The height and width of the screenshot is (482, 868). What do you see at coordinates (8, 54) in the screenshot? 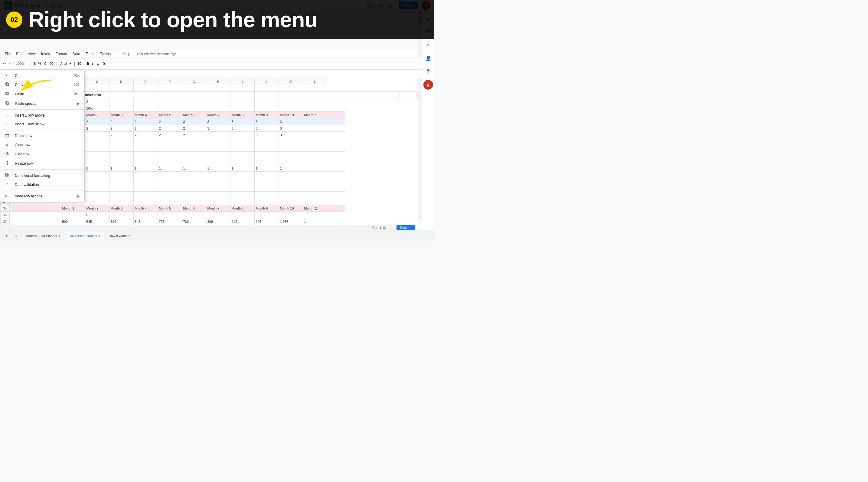
I see `menu-file: File` at bounding box center [8, 54].